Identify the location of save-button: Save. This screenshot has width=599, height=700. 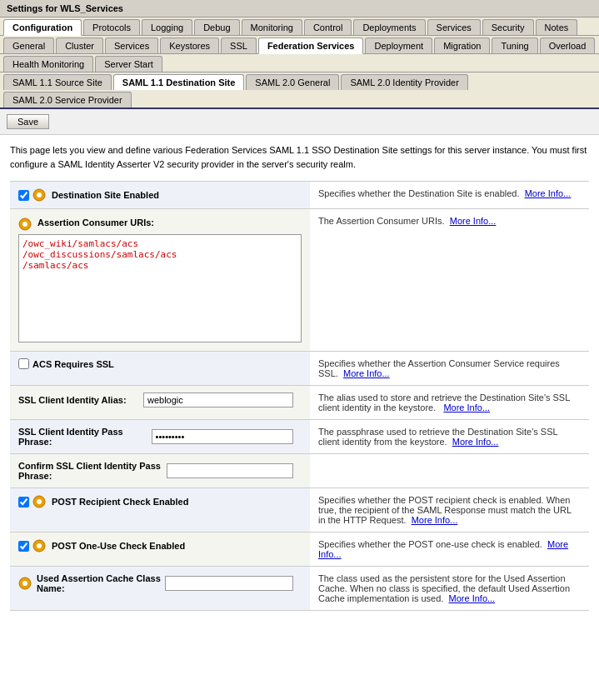
(28, 122).